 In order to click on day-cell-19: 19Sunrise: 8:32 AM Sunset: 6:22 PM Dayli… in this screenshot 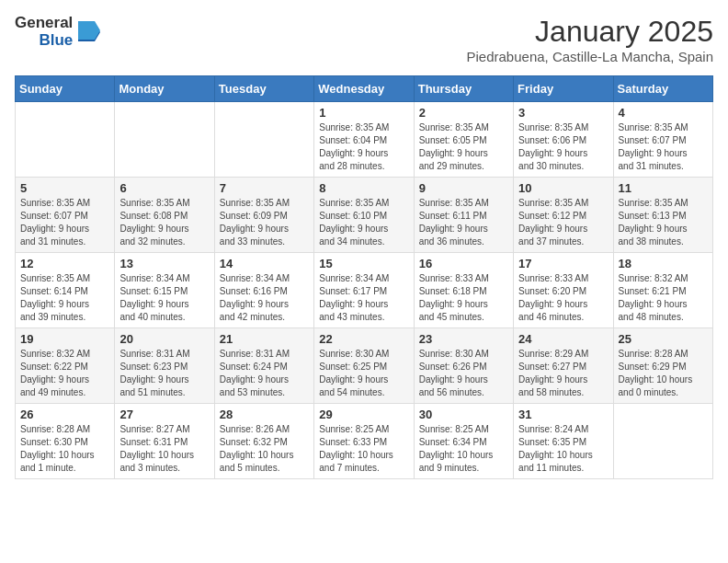, I will do `click(65, 366)`.